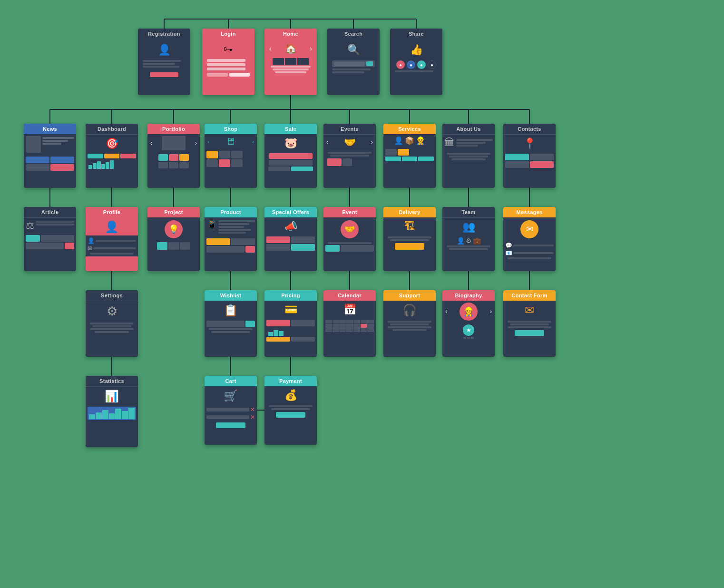 The width and height of the screenshot is (724, 588). What do you see at coordinates (410, 239) in the screenshot?
I see `node-delivery: Delivery 🏗` at bounding box center [410, 239].